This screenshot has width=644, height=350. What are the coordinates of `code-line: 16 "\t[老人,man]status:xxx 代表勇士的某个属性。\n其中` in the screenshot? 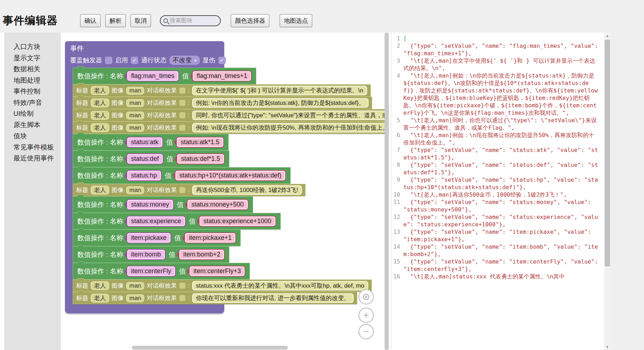 It's located at (498, 276).